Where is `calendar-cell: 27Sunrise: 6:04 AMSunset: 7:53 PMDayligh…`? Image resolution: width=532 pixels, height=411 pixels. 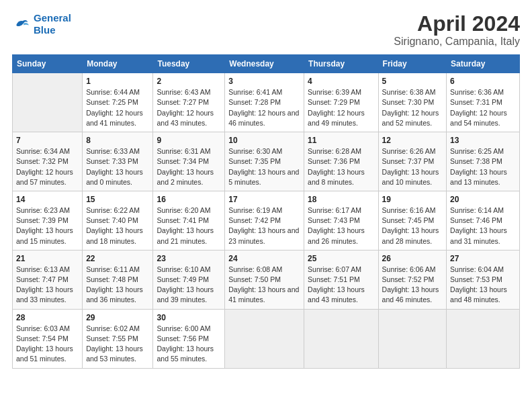
calendar-cell: 27Sunrise: 6:04 AMSunset: 7:53 PMDayligh… is located at coordinates (484, 279).